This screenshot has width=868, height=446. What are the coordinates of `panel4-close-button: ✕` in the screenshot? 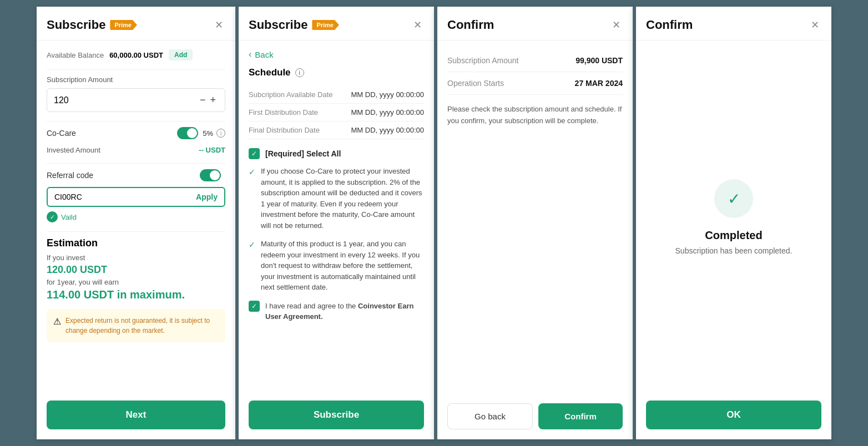 It's located at (815, 25).